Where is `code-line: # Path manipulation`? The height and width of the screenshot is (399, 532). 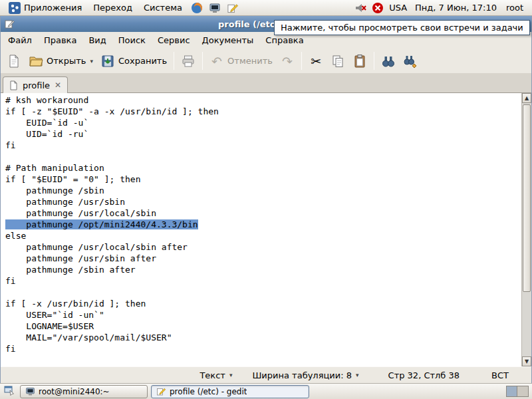
code-line: # Path manipulation is located at coordinates (263, 168).